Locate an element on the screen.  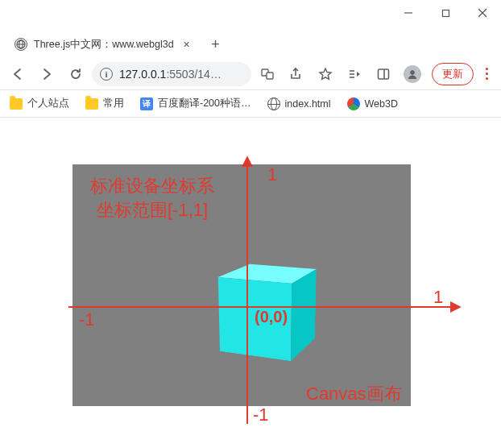
bookmark-label: 百度翻译-200种语… is located at coordinates (205, 103).